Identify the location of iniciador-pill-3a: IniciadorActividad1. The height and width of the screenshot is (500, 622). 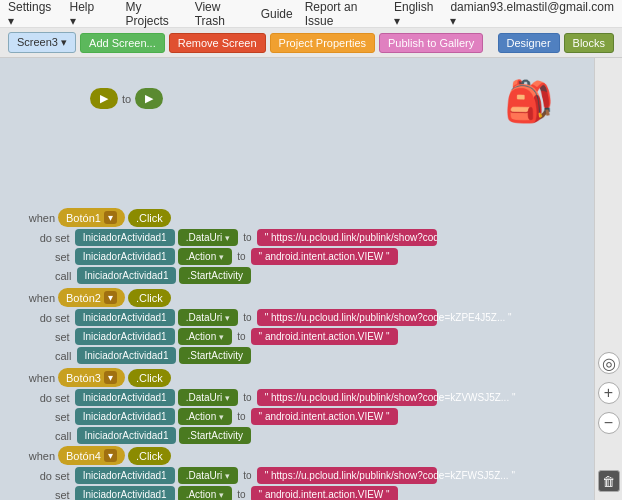
(125, 398).